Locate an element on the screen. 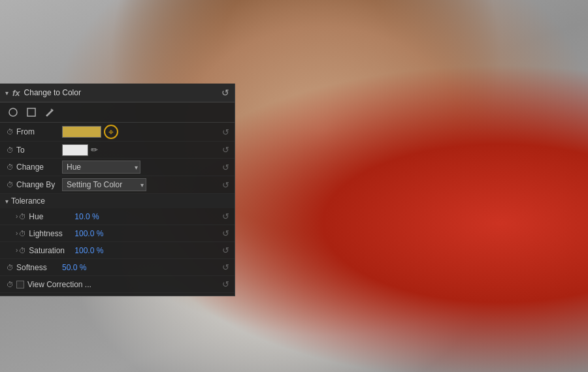 This screenshot has width=588, height=372. collapse-arrow: ▾ is located at coordinates (7, 93).